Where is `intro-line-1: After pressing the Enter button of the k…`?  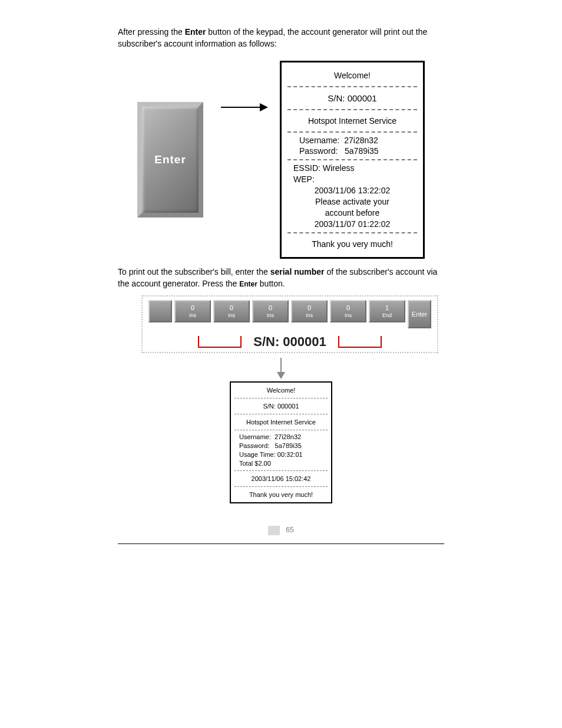
intro-line-1: After pressing the Enter button of the k… is located at coordinates (281, 38).